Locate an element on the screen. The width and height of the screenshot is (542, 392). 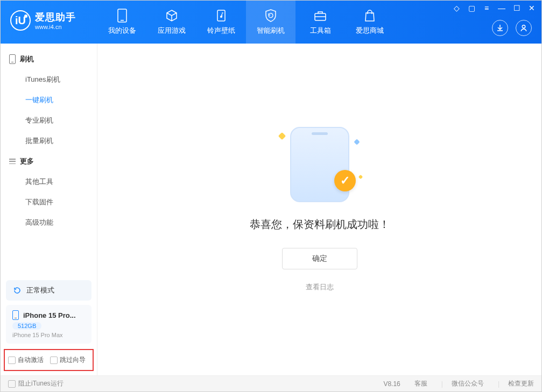
sidebar-section-label: 刷机 is located at coordinates (27, 59).